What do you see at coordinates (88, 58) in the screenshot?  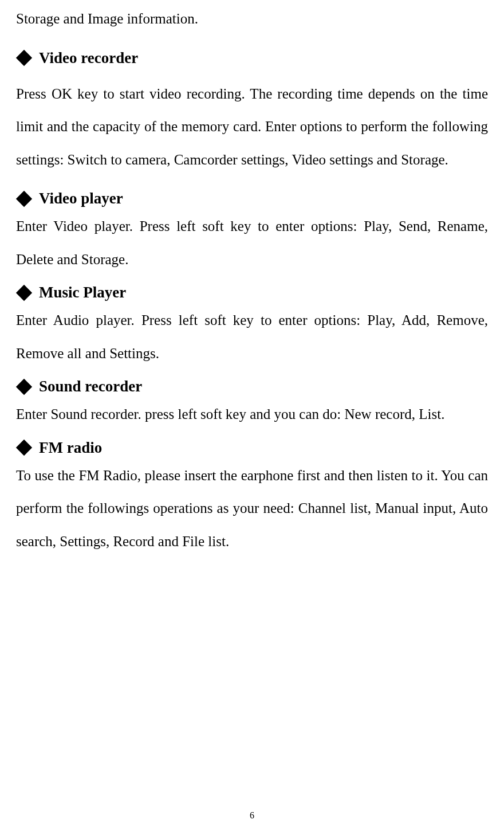 I see `heading-text: Video recorder` at bounding box center [88, 58].